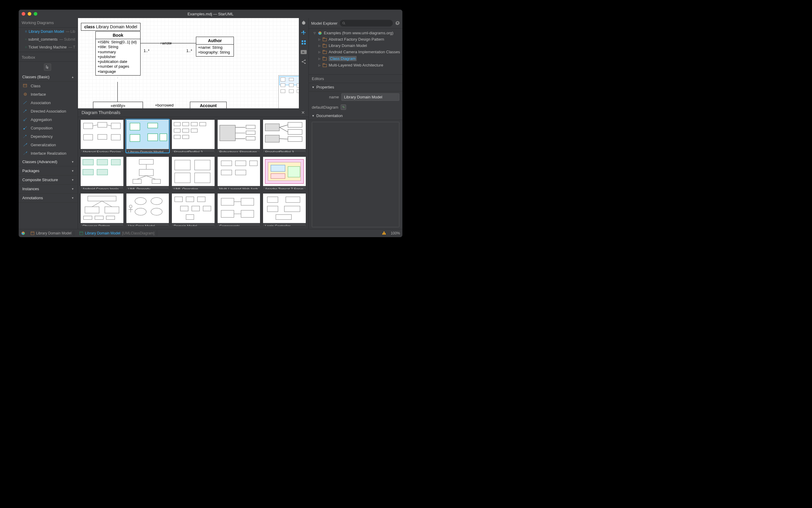 The width and height of the screenshot is (812, 508). What do you see at coordinates (48, 67) in the screenshot?
I see `pointer-tool-button` at bounding box center [48, 67].